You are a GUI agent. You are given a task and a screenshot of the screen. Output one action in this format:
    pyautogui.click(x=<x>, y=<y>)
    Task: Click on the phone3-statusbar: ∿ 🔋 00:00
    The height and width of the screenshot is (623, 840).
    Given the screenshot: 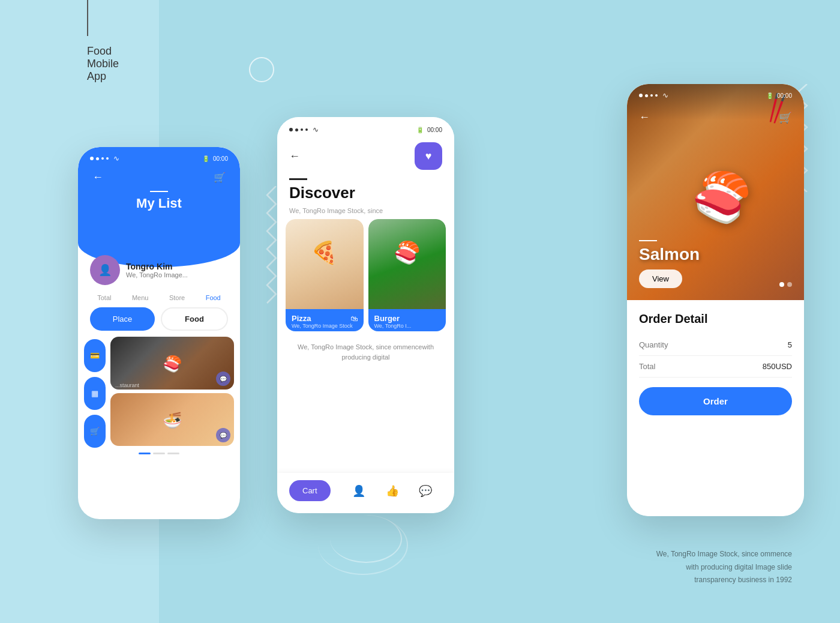 What is the action you would take?
    pyautogui.click(x=715, y=95)
    